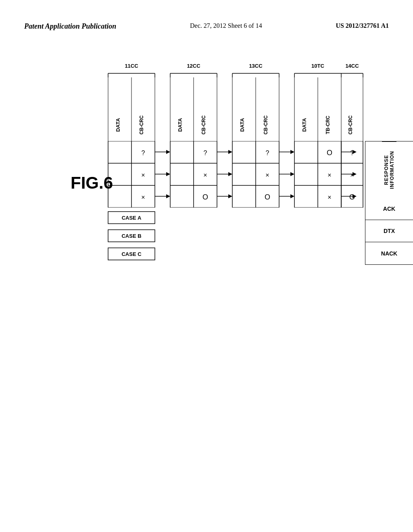 The height and width of the screenshot is (532, 413). What do you see at coordinates (143, 197) in the screenshot?
I see `casec-11cc-crc: ×` at bounding box center [143, 197].